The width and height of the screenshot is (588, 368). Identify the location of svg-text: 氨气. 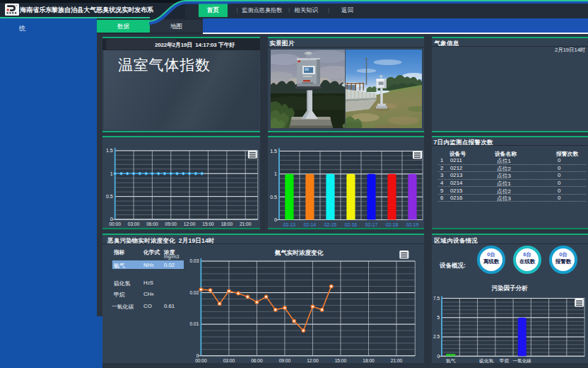
(451, 361).